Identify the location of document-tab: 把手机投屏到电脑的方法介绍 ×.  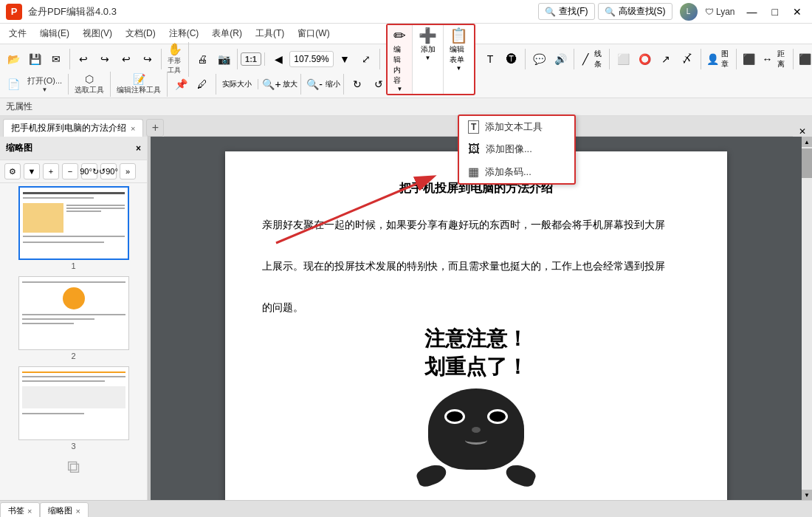
(73, 128).